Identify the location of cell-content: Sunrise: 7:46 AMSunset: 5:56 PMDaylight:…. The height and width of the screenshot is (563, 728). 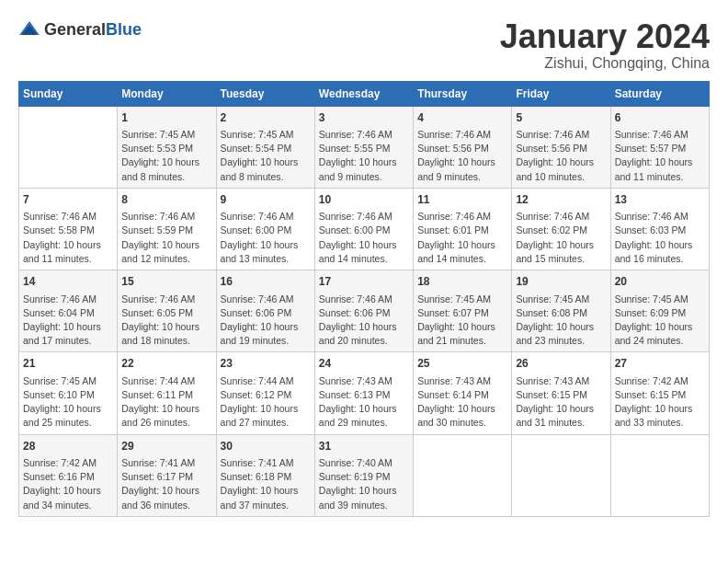
(462, 156).